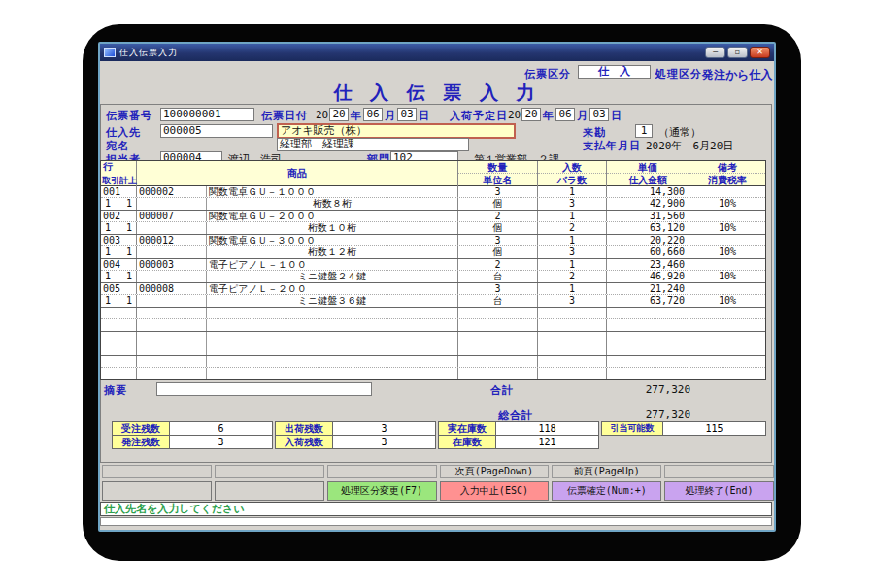  What do you see at coordinates (208, 114) in the screenshot?
I see `slip-no-input: 100000001` at bounding box center [208, 114].